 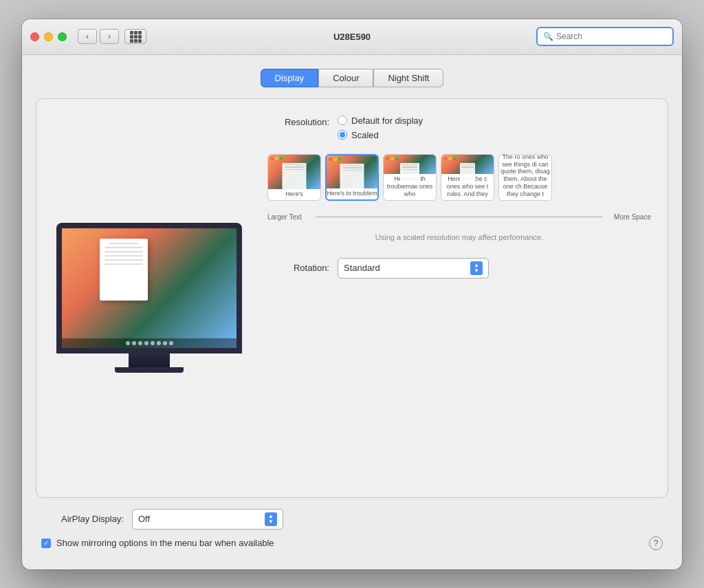 I want to click on rotation-select: Standard ▲ ▼, so click(x=413, y=268).